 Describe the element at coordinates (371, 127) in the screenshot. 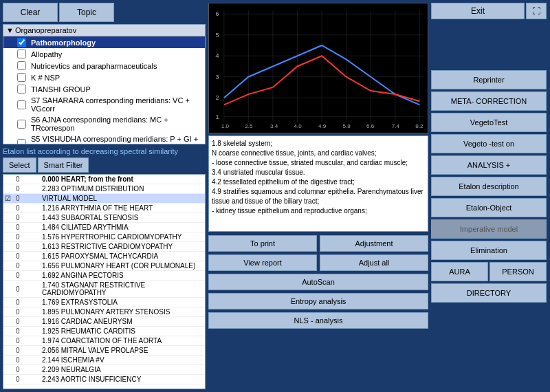

I see `svg-text: 6.6` at that location.